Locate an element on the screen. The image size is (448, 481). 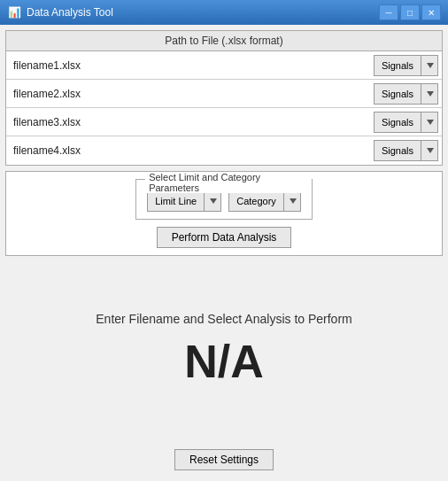
limit-line-dropdown is located at coordinates (212, 201).